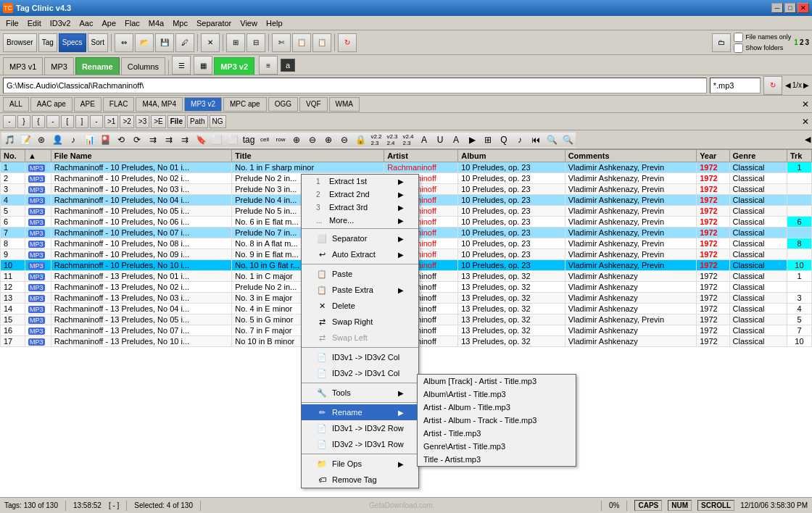 The width and height of the screenshot is (812, 513). What do you see at coordinates (735, 86) in the screenshot?
I see `ext-input` at bounding box center [735, 86].